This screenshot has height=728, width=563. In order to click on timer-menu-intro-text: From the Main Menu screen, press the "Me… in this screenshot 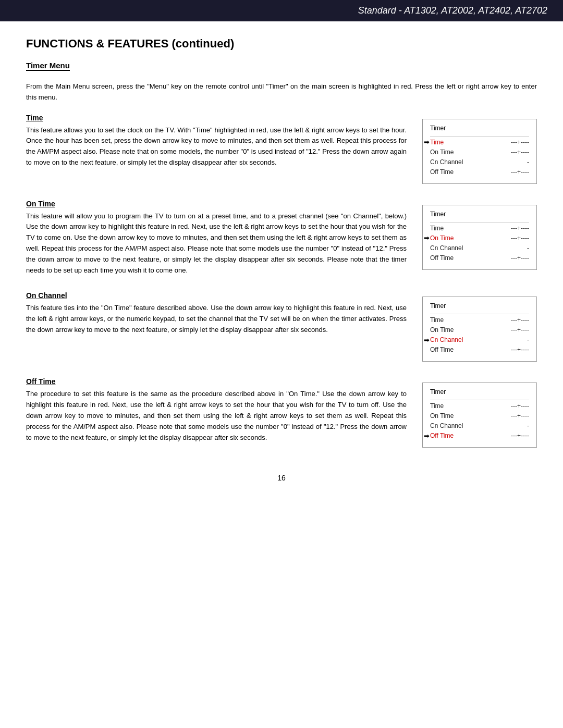, I will do `click(282, 92)`.